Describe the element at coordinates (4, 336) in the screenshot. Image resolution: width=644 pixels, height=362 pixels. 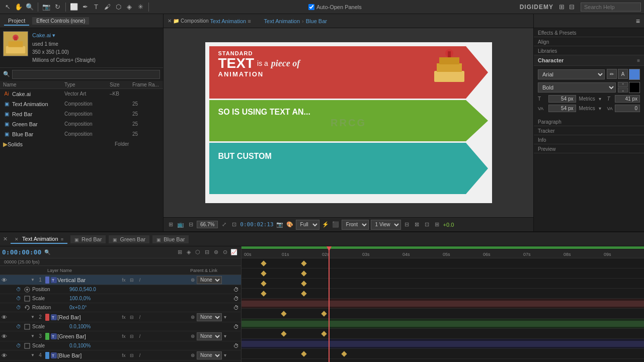
I see `layer-vis-3: 👁` at that location.